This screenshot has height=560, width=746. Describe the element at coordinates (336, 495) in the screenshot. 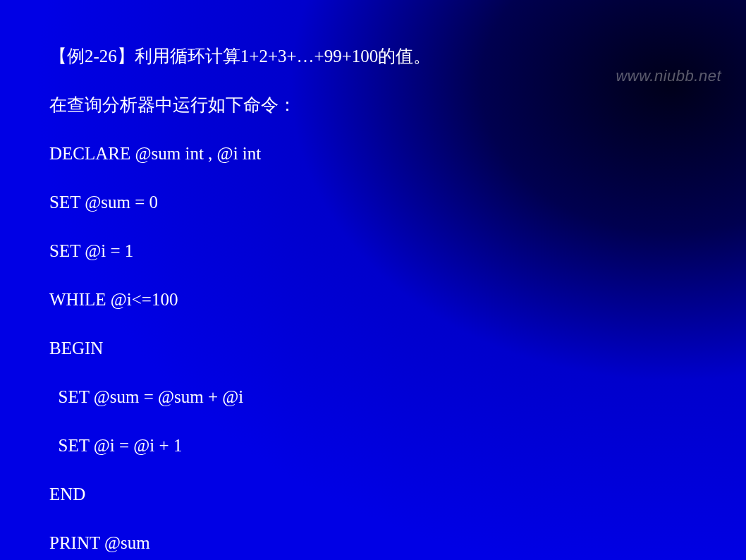

I see `code-line: END` at that location.